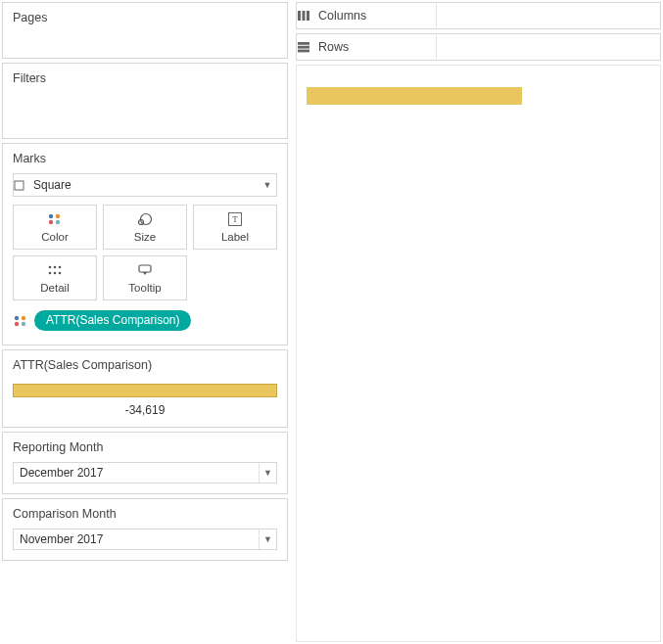 Image resolution: width=663 pixels, height=644 pixels. I want to click on marks-color-label: Color, so click(55, 237).